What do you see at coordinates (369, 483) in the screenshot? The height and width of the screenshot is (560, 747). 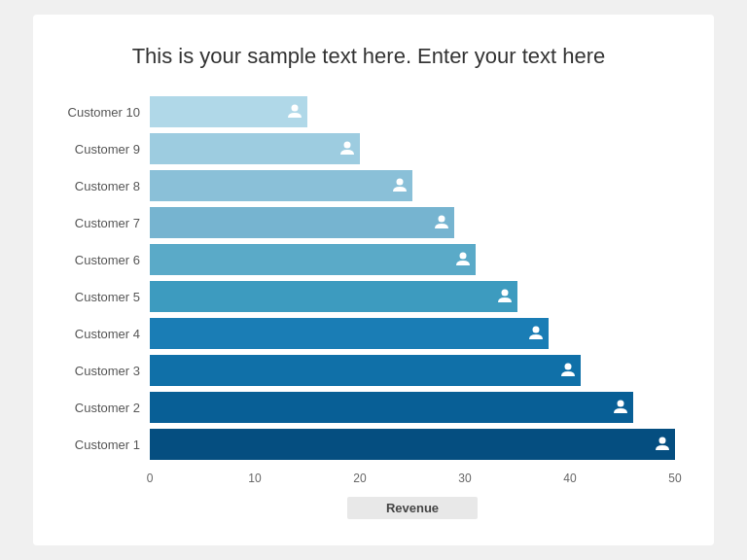 I see `x-axis-container: 01020304050` at bounding box center [369, 483].